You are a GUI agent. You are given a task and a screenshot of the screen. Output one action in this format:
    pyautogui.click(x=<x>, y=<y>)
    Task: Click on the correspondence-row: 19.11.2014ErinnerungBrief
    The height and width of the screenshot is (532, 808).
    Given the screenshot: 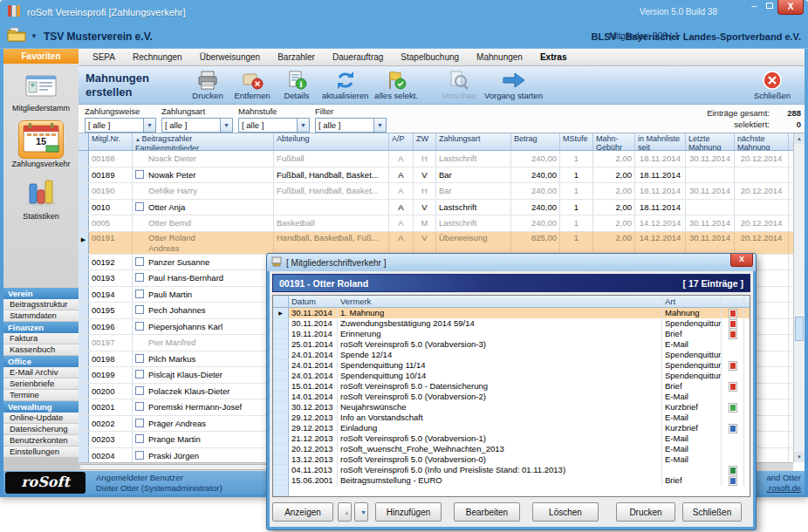 What is the action you would take?
    pyautogui.click(x=511, y=334)
    